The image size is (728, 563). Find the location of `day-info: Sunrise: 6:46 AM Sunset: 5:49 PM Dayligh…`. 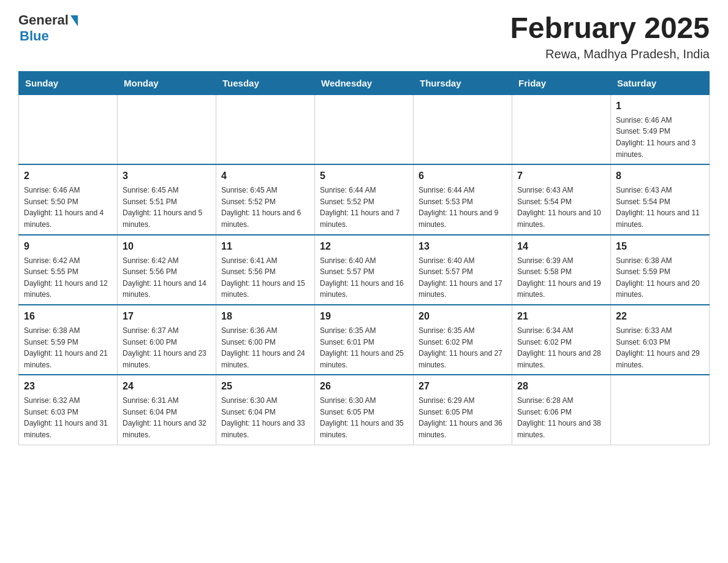

day-info: Sunrise: 6:46 AM Sunset: 5:49 PM Dayligh… is located at coordinates (660, 137).